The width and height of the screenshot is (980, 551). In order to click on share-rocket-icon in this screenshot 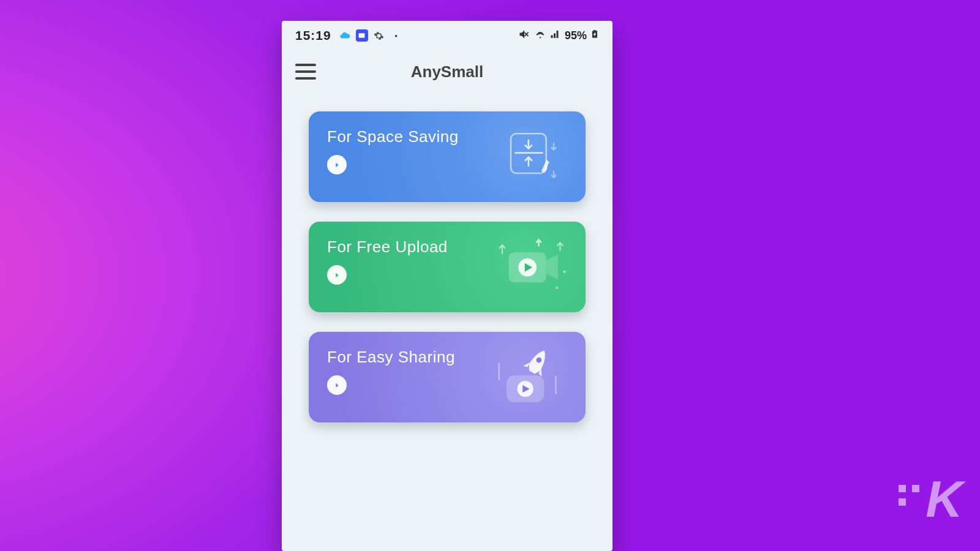, I will do `click(528, 377)`.